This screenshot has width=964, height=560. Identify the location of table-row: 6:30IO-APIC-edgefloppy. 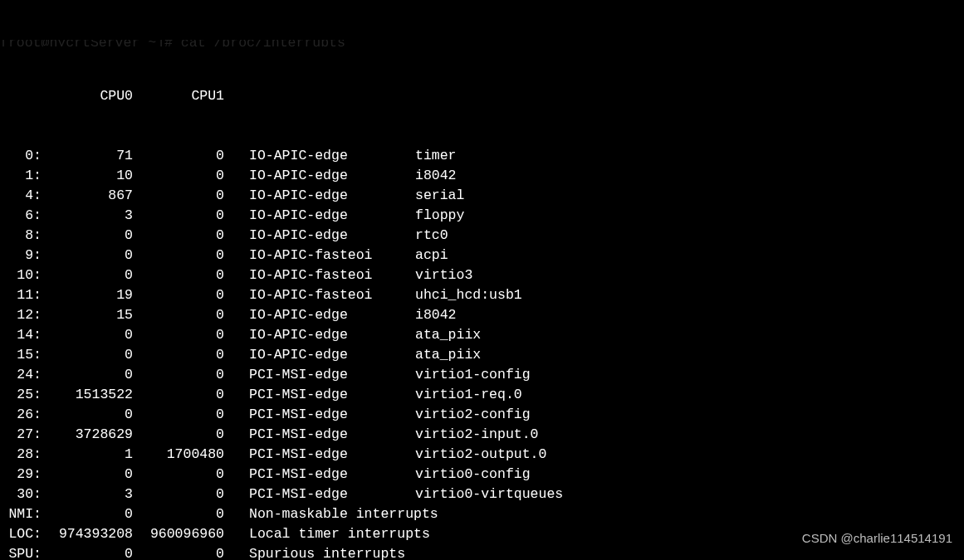
(482, 216).